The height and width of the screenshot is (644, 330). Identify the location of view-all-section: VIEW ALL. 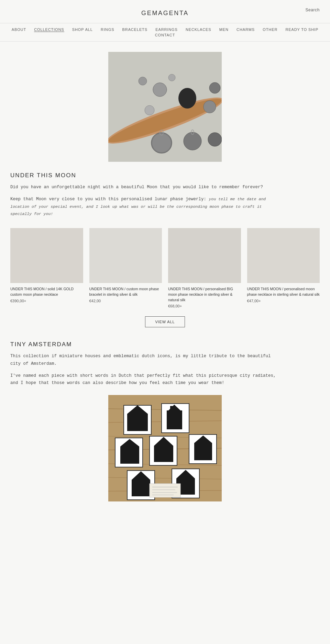
(165, 322).